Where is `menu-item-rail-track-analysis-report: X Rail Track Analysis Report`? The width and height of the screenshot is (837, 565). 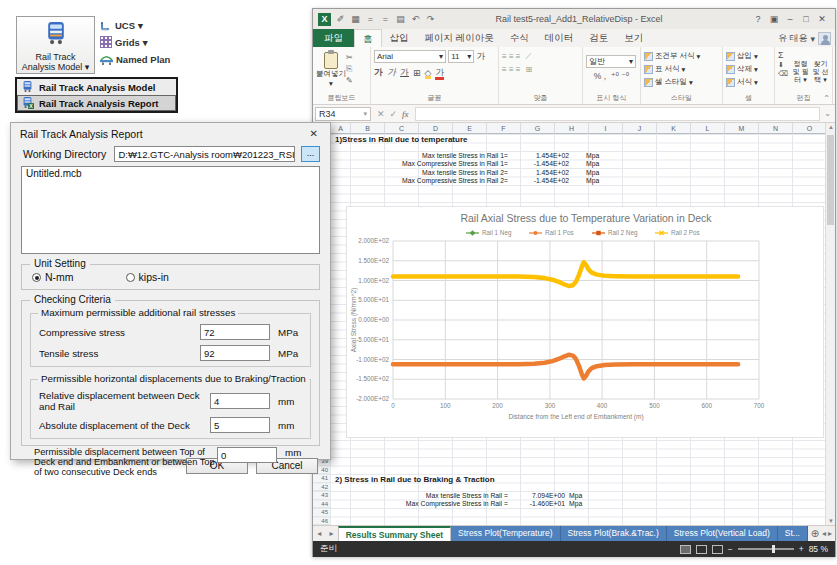
menu-item-rail-track-analysis-report: X Rail Track Analysis Report is located at coordinates (96, 103).